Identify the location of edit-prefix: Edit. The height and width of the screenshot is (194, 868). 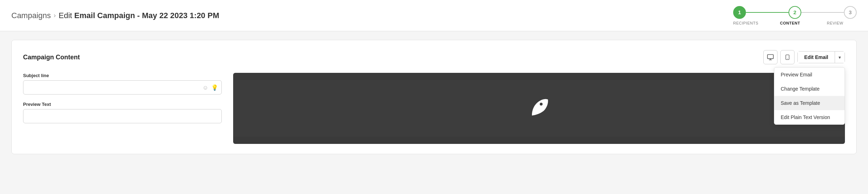
(66, 16).